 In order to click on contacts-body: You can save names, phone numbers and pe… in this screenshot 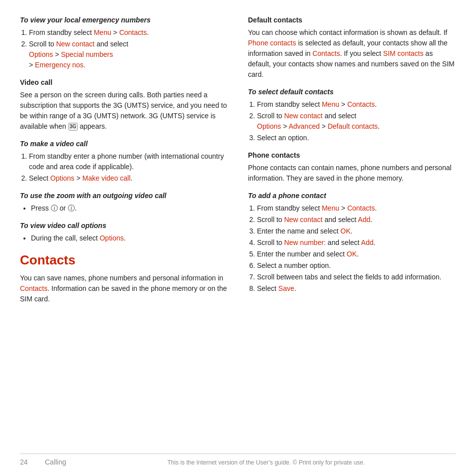, I will do `click(124, 288)`.